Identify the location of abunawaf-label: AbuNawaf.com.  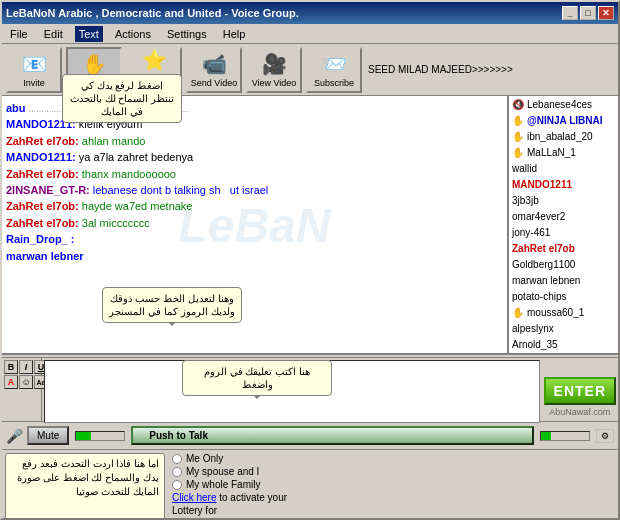
(580, 412).